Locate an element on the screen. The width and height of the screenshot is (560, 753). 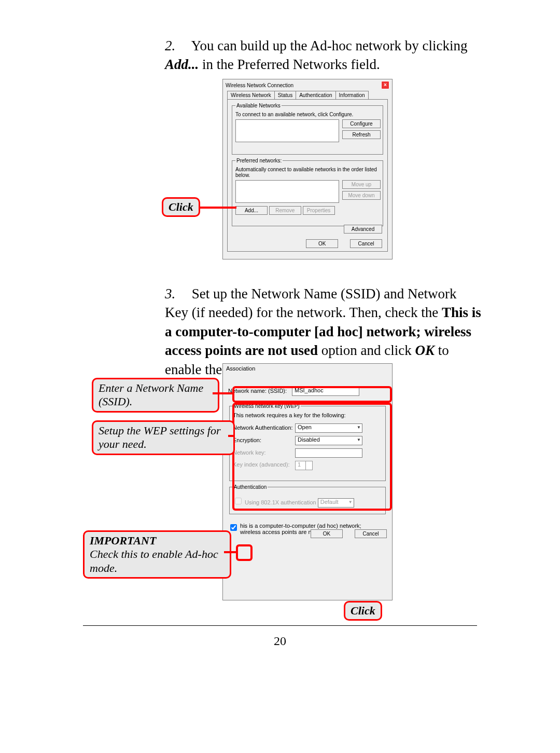
wireless-network-dialog: Wireless Network Connection × Wireless N… is located at coordinates (307, 169).